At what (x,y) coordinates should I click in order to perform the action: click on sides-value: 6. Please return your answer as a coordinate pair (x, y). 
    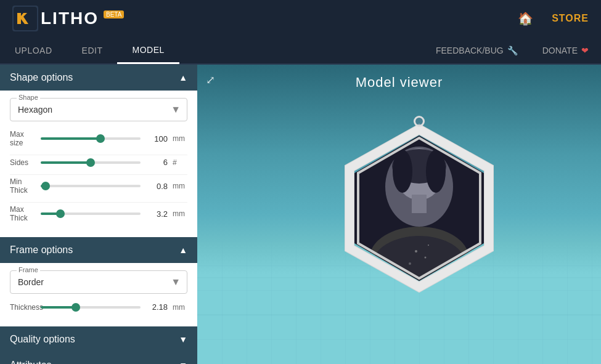
    Looking at the image, I should click on (157, 163).